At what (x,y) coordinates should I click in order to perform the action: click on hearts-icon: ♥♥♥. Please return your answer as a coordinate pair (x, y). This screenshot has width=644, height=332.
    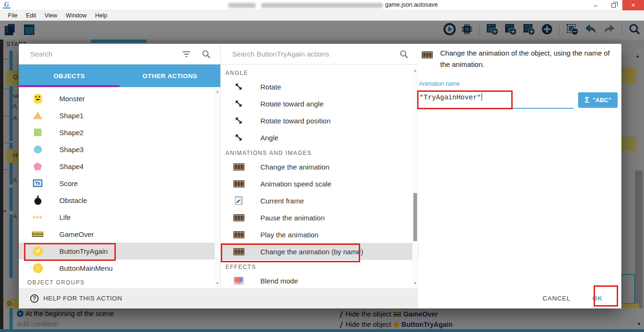
    Looking at the image, I should click on (38, 218).